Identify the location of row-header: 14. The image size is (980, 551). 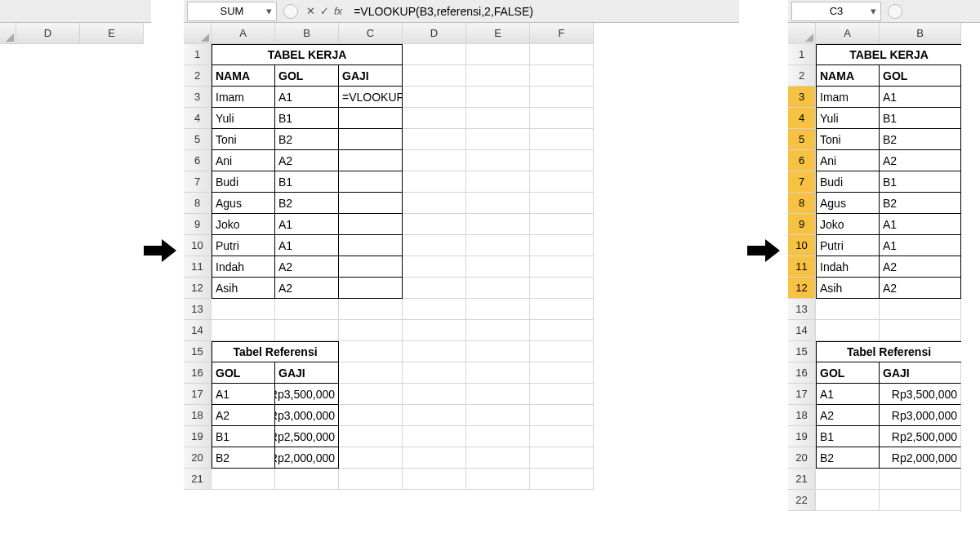
(198, 331).